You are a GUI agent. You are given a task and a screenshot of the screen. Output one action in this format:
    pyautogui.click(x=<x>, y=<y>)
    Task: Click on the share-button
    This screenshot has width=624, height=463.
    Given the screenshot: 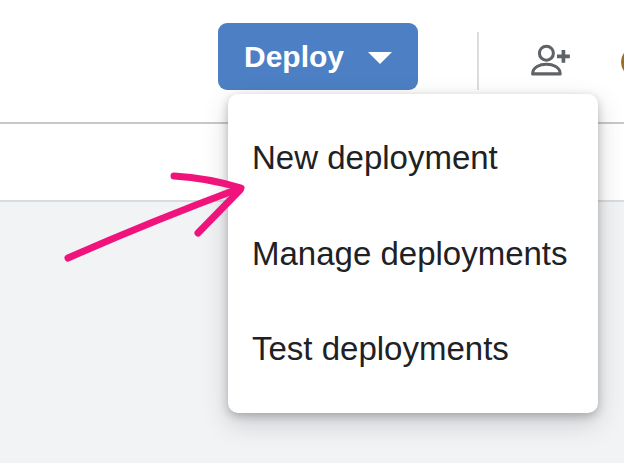 What is the action you would take?
    pyautogui.click(x=551, y=61)
    